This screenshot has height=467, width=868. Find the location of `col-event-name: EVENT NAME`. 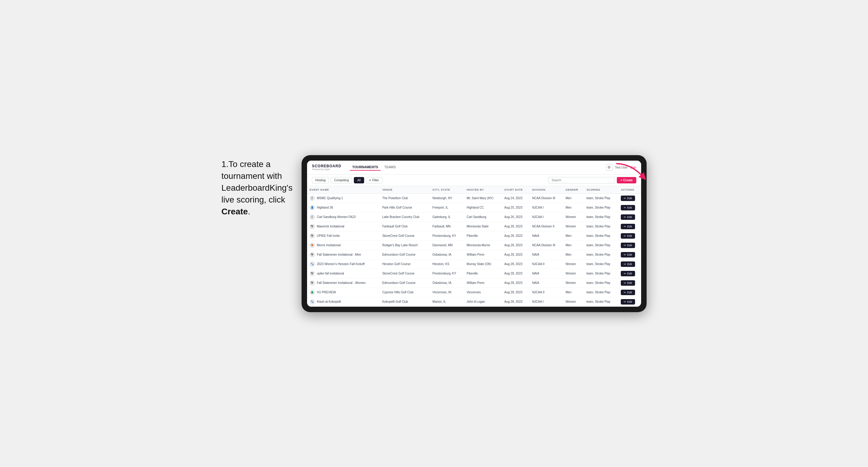

col-event-name: EVENT NAME is located at coordinates (343, 190).